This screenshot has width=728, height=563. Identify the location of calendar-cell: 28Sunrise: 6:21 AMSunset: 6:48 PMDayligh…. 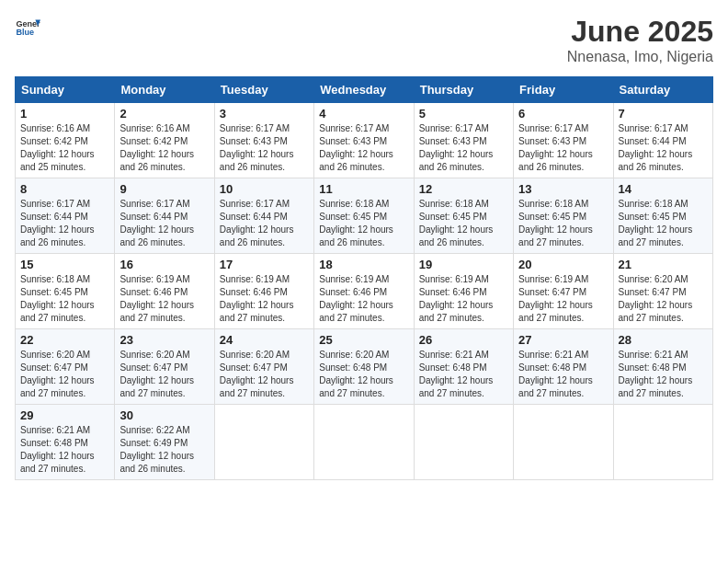
(663, 367).